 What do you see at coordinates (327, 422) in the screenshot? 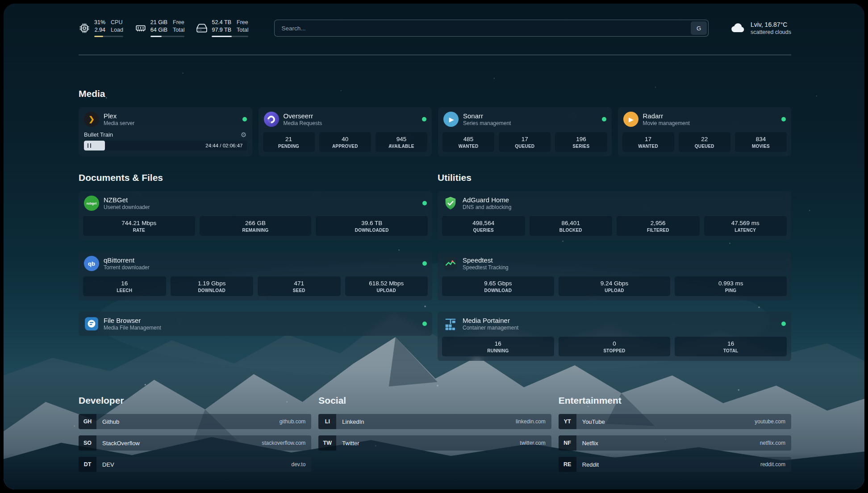
I see `bookmark-abbr: LI` at bounding box center [327, 422].